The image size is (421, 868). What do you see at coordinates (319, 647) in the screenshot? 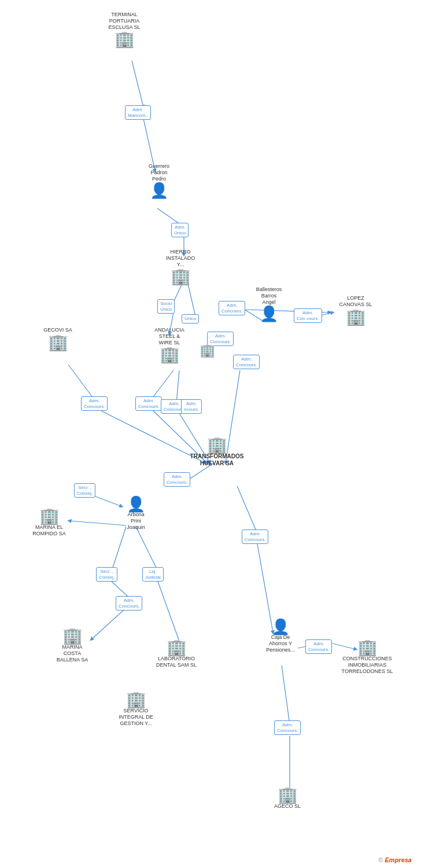
I see `node-badge-concurs-caja: Adm.Concours.` at bounding box center [319, 647].